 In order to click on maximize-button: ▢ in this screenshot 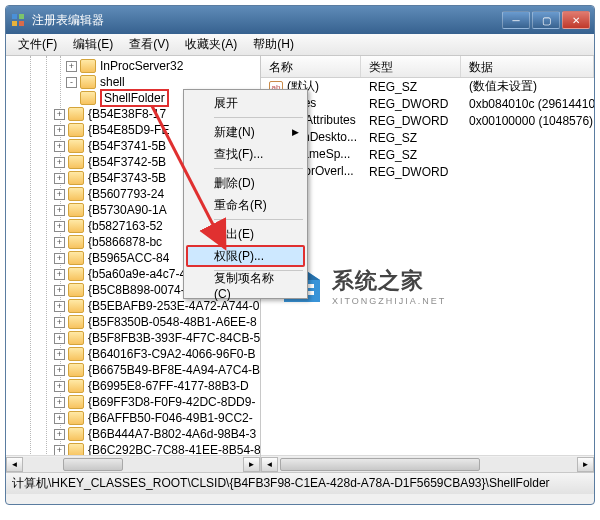, I will do `click(546, 20)`.